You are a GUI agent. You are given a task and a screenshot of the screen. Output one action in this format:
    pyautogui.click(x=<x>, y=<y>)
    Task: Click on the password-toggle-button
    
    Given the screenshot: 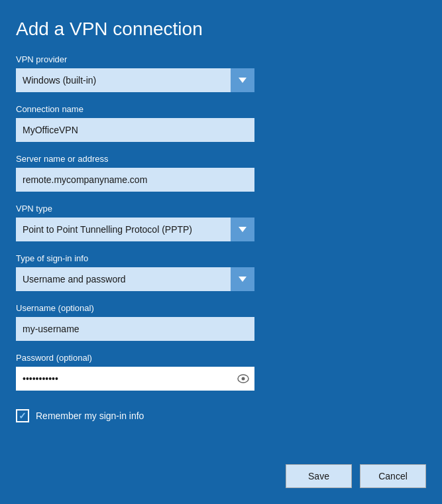 What is the action you would take?
    pyautogui.click(x=243, y=379)
    